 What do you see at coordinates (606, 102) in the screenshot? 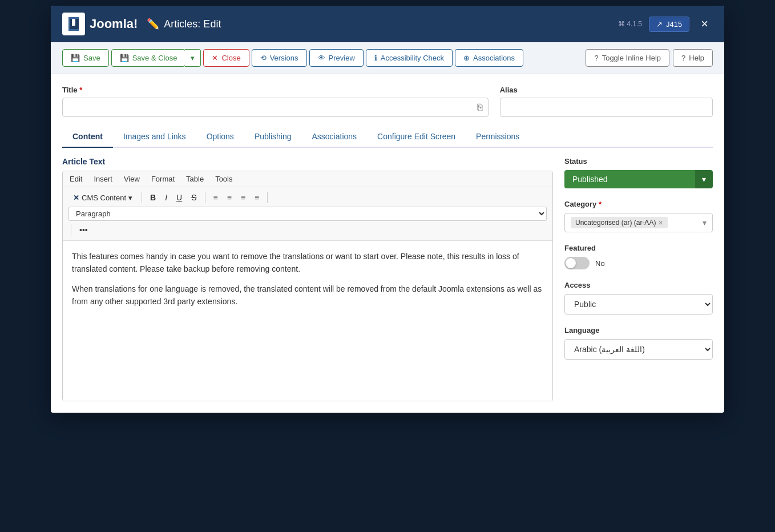
I see `alias-group: Alias test-ar` at bounding box center [606, 102].